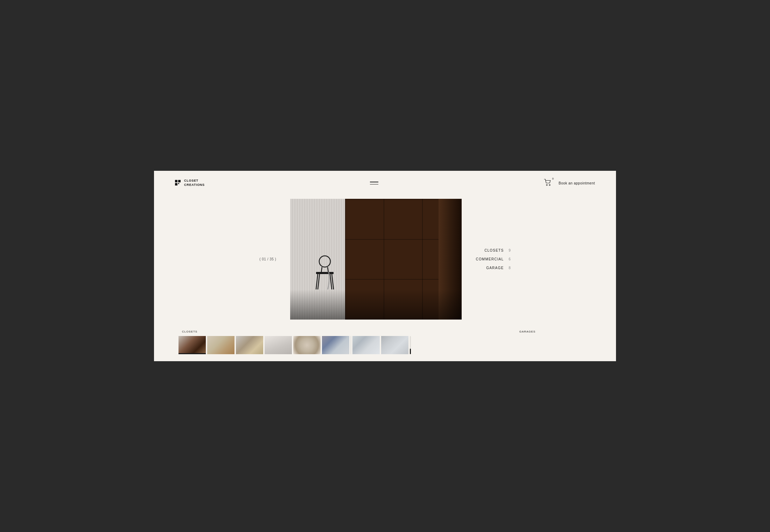 The height and width of the screenshot is (532, 770). I want to click on slide-counter: ( 01 / 35 ), so click(268, 259).